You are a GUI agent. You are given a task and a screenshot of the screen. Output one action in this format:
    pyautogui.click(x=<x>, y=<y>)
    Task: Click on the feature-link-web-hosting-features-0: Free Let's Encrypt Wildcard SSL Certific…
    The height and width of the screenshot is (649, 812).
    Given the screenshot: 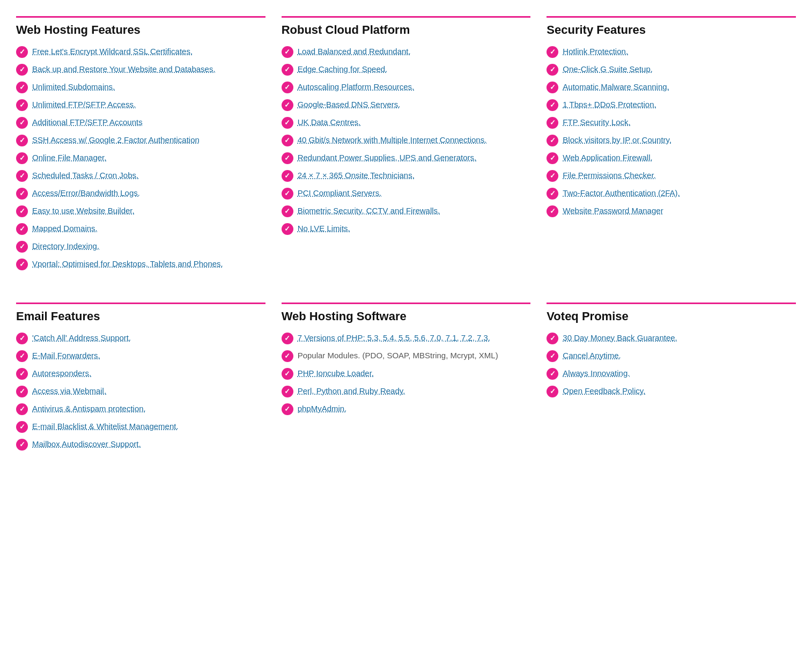 What is the action you would take?
    pyautogui.click(x=113, y=51)
    